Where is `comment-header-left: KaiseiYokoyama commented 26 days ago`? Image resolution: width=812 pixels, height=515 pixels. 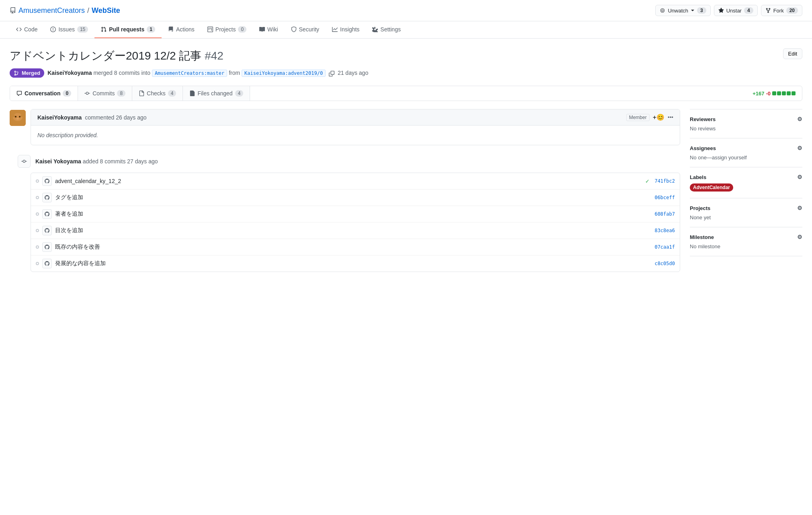 comment-header-left: KaiseiYokoyama commented 26 days ago is located at coordinates (92, 117).